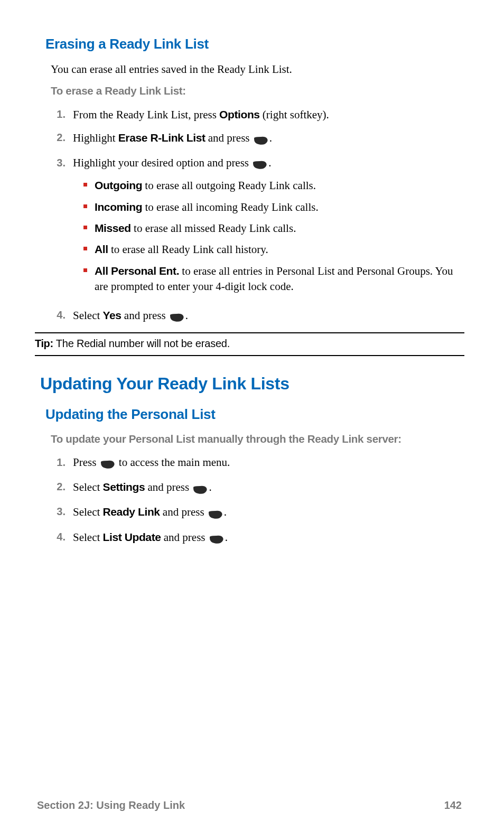  What do you see at coordinates (241, 440) in the screenshot?
I see `lead-update: To update your Personal List manually th…` at bounding box center [241, 440].